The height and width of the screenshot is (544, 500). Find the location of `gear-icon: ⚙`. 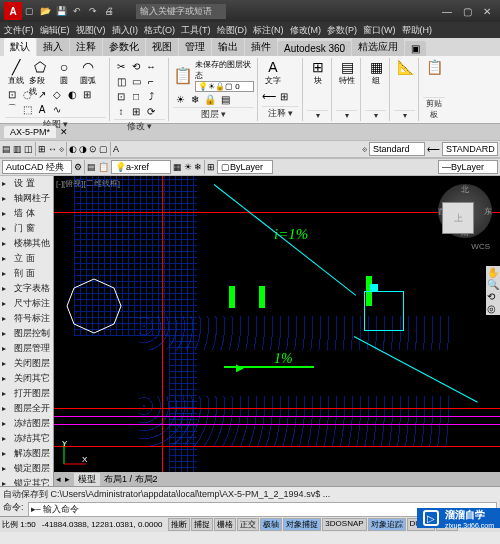

gear-icon: ⚙ is located at coordinates (78, 167).